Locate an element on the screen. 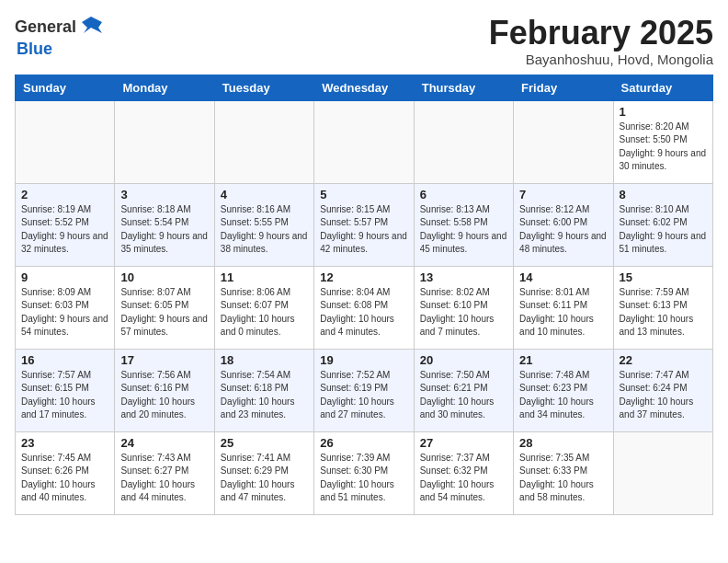 The height and width of the screenshot is (563, 728). day-info: Sunrise: 8:04 AM Sunset: 6:08 PM Dayligh… is located at coordinates (364, 313).